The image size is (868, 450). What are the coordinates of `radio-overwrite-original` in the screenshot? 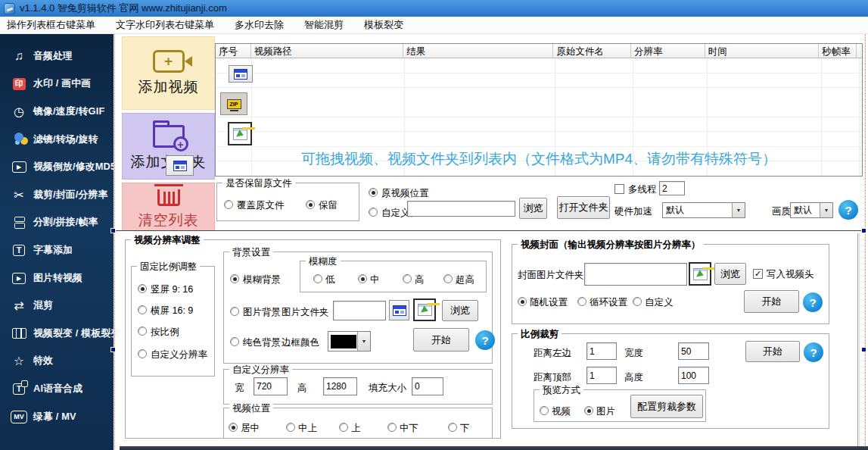 It's located at (229, 205).